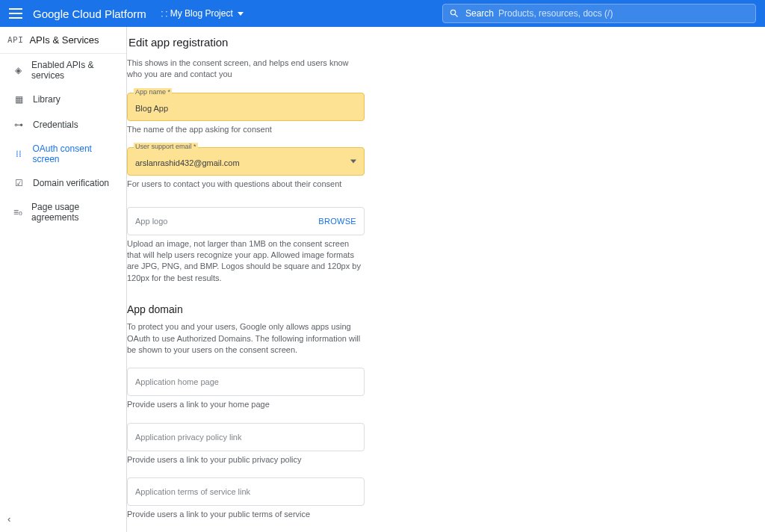 The image size is (765, 532). I want to click on sidebar-item-page-usage: ≡₀ Page usage agreements, so click(63, 212).